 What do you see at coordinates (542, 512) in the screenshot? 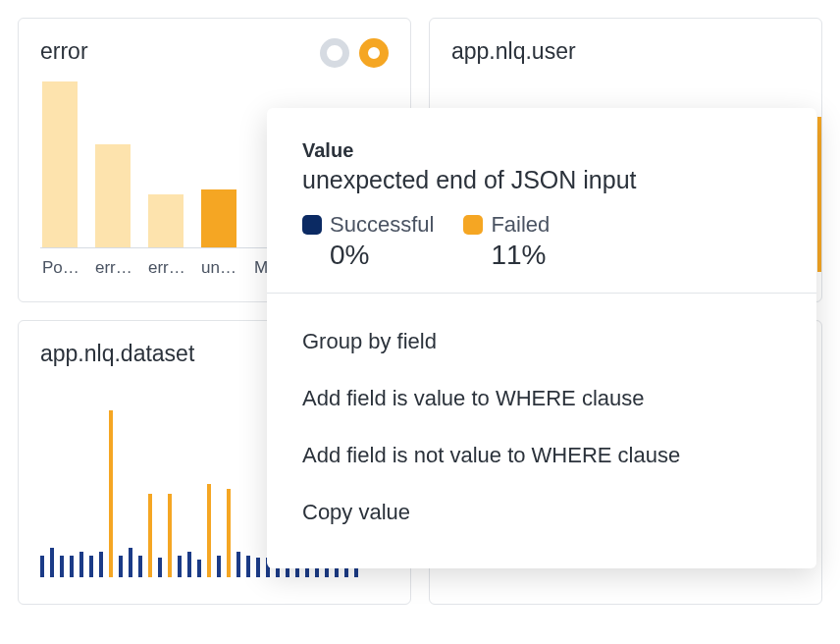
I see `menu-copy-value: Copy value` at bounding box center [542, 512].